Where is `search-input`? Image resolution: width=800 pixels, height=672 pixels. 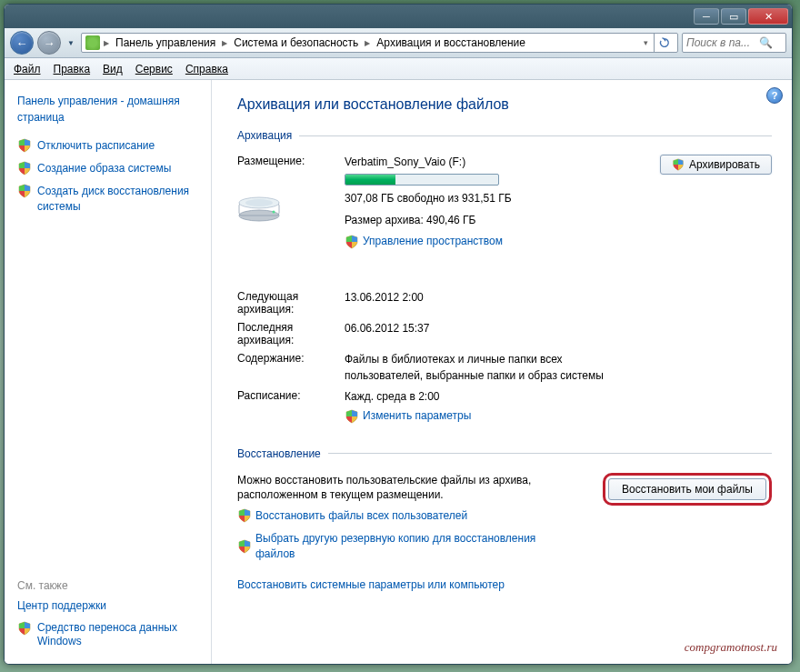 search-input is located at coordinates (723, 43).